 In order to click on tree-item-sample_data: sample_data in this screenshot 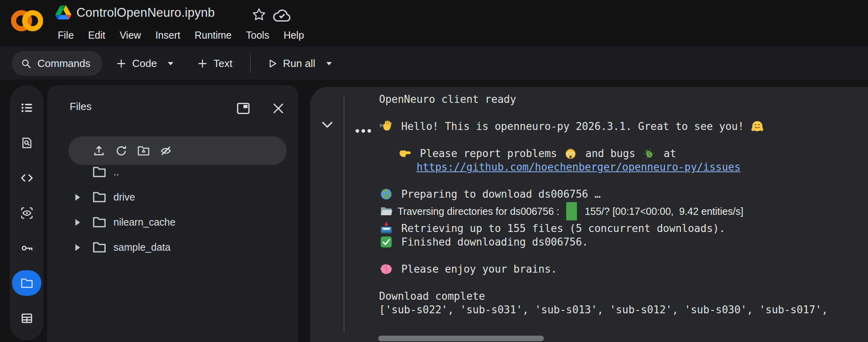, I will do `click(173, 247)`.